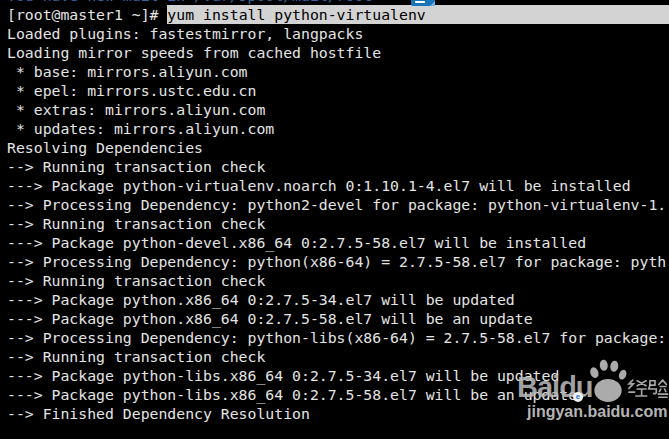  What do you see at coordinates (338, 338) in the screenshot?
I see `terminal-output-line: --> Processing Dependency: python-libs(x…` at bounding box center [338, 338].